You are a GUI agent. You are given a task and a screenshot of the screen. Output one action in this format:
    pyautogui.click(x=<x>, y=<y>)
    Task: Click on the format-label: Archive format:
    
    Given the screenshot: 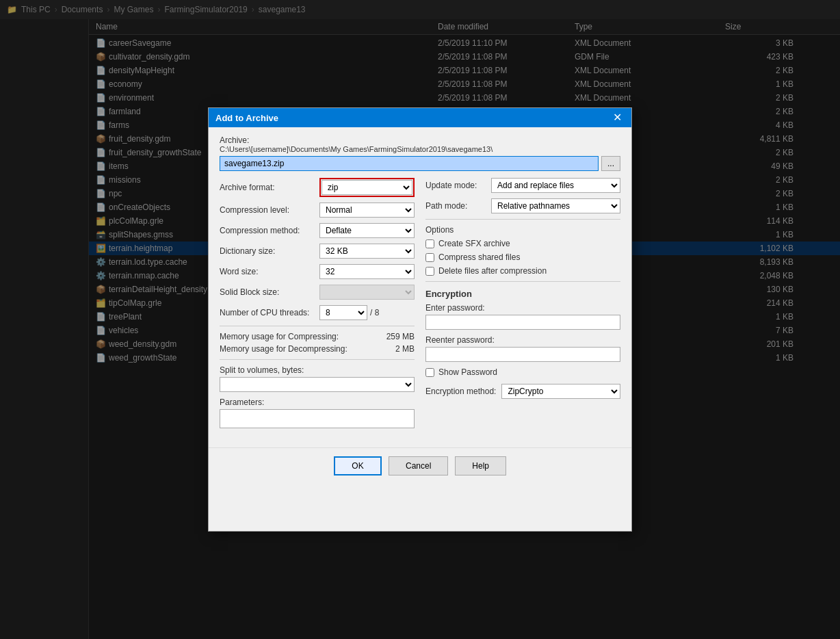 What is the action you would take?
    pyautogui.click(x=267, y=187)
    